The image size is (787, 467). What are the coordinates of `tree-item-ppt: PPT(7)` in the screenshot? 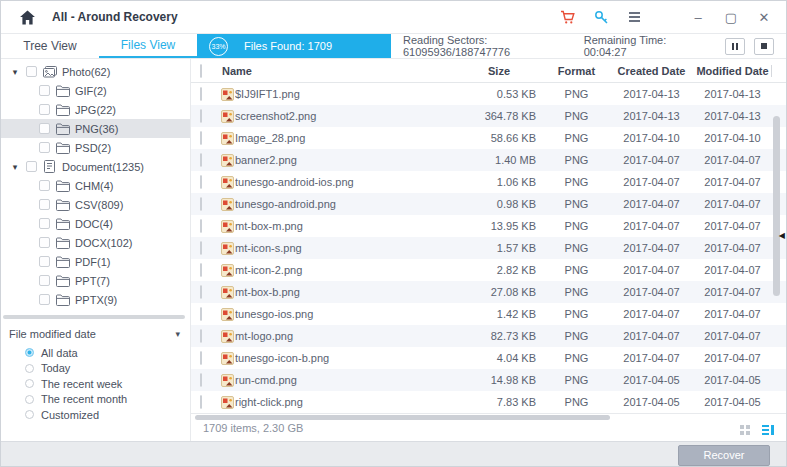 It's located at (96, 280).